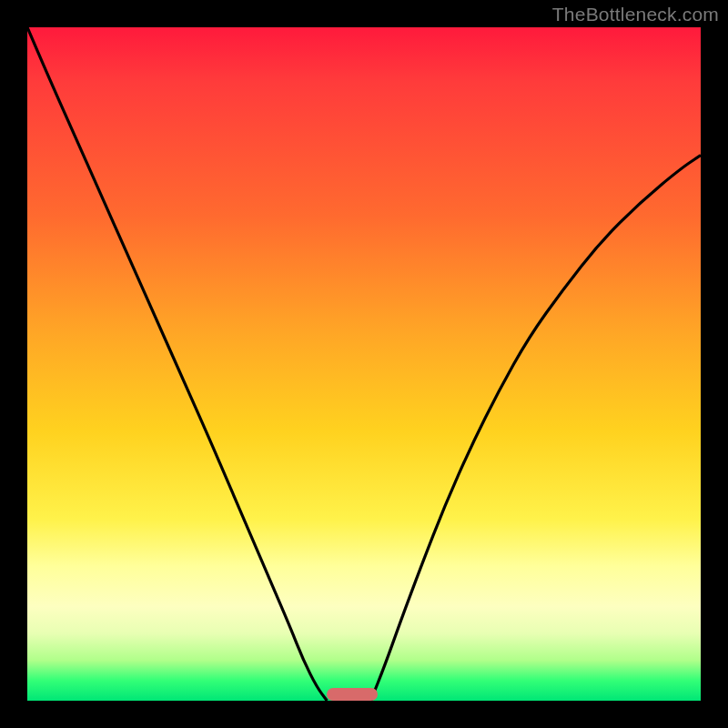  Describe the element at coordinates (635, 15) in the screenshot. I see `watermark-text: TheBottleneck.com` at that location.